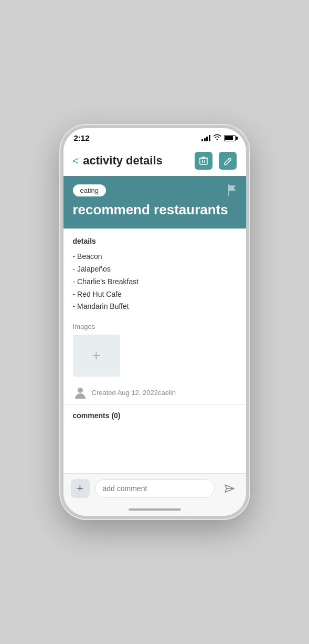  I want to click on status-bar: 2:12, so click(155, 137).